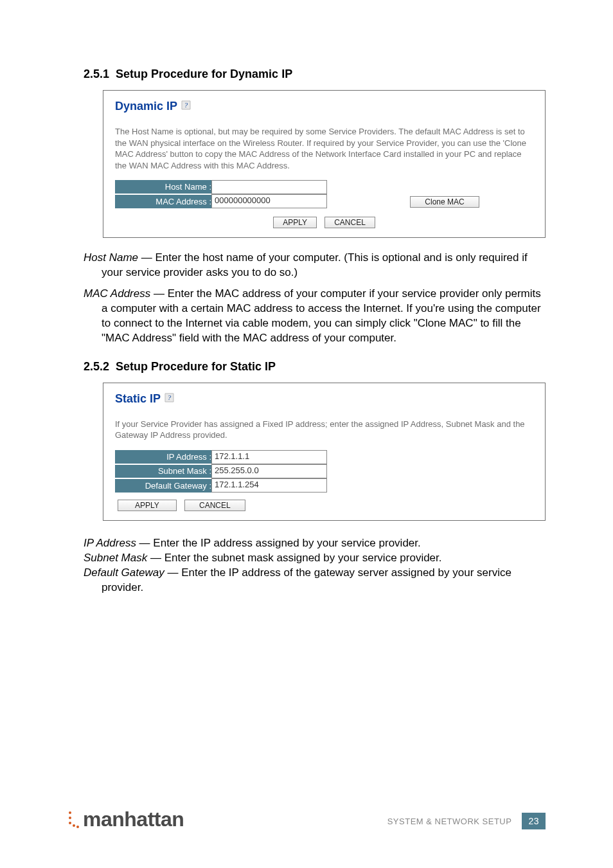  Describe the element at coordinates (126, 819) in the screenshot. I see `brand-logo: manhattan` at that location.